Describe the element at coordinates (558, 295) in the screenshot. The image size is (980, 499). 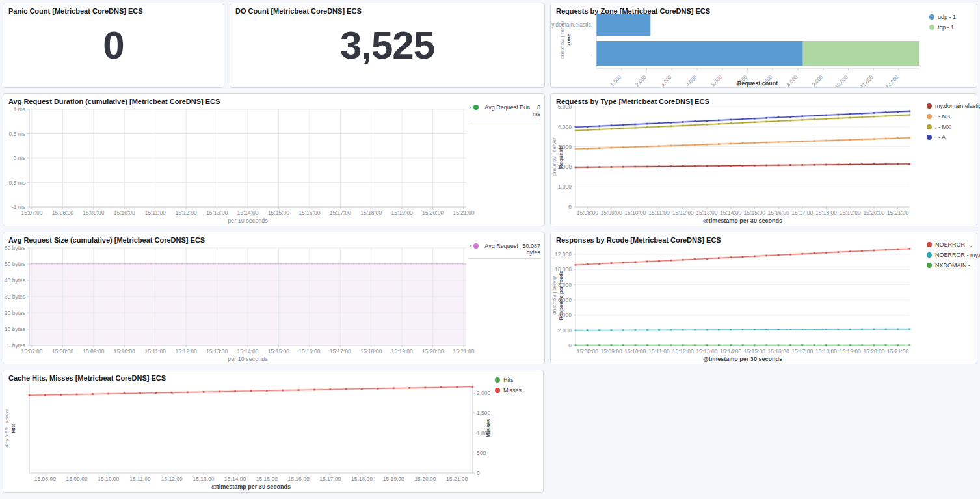
I see `y-axis-label: dns://:53 | serverResponse per rcode` at that location.